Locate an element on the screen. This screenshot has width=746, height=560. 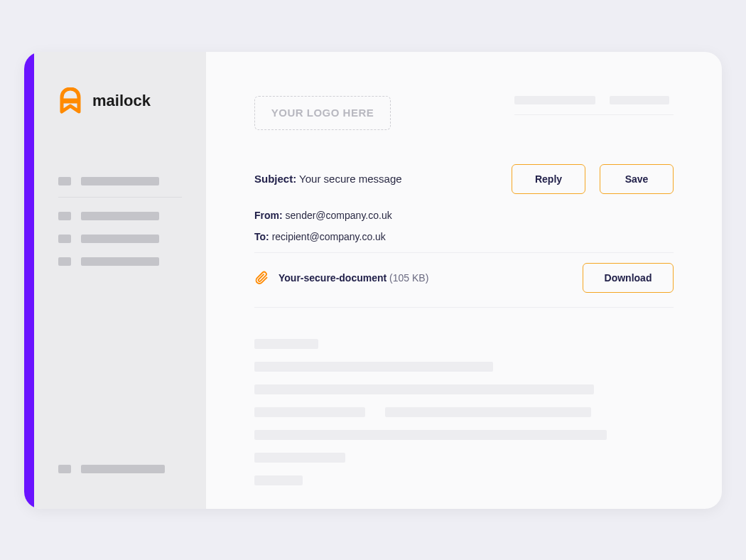
attachment-info: Your-secure-document (105 KB) is located at coordinates (341, 278).